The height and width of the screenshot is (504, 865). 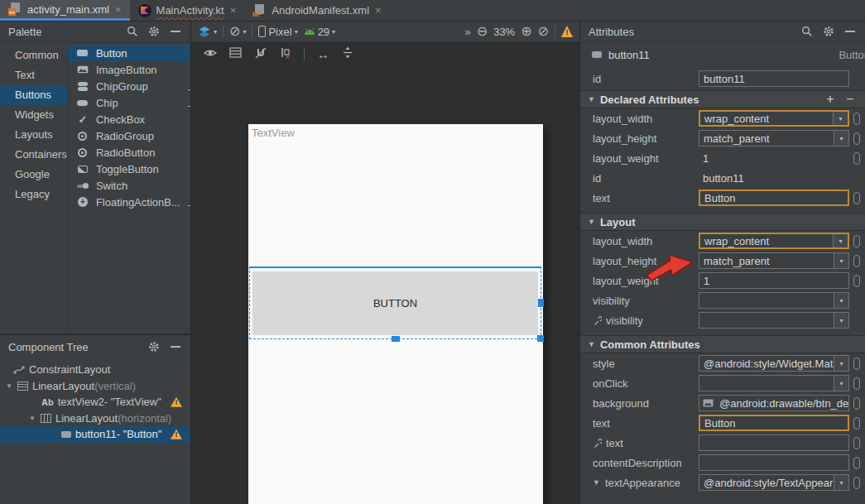 I want to click on palette-item-chip: Chip ↓, so click(x=129, y=103).